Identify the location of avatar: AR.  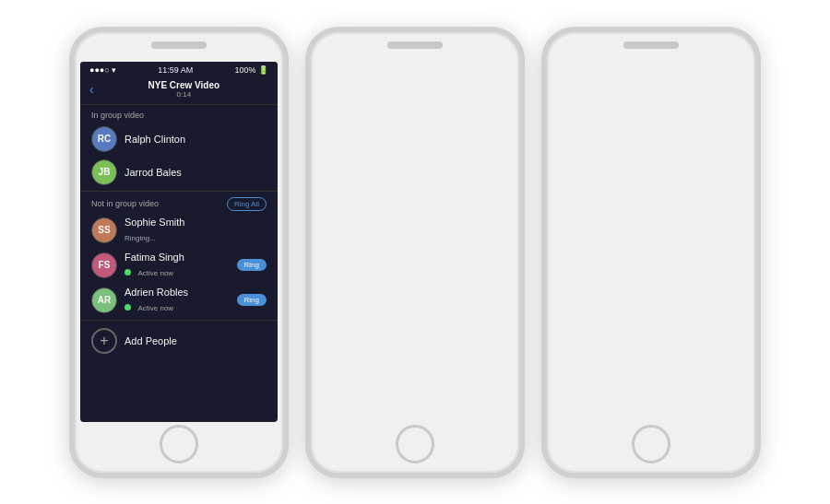
(104, 300).